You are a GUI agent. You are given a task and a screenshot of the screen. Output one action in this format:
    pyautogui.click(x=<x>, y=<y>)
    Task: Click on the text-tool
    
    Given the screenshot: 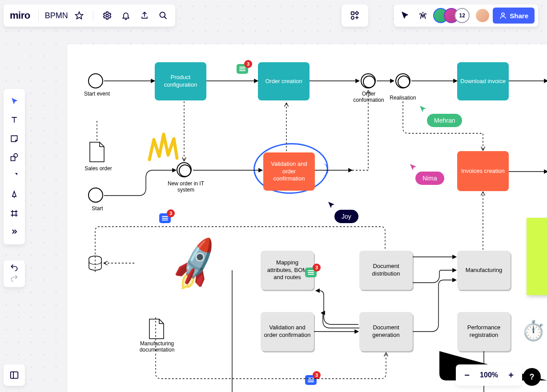 What is the action you would take?
    pyautogui.click(x=14, y=120)
    